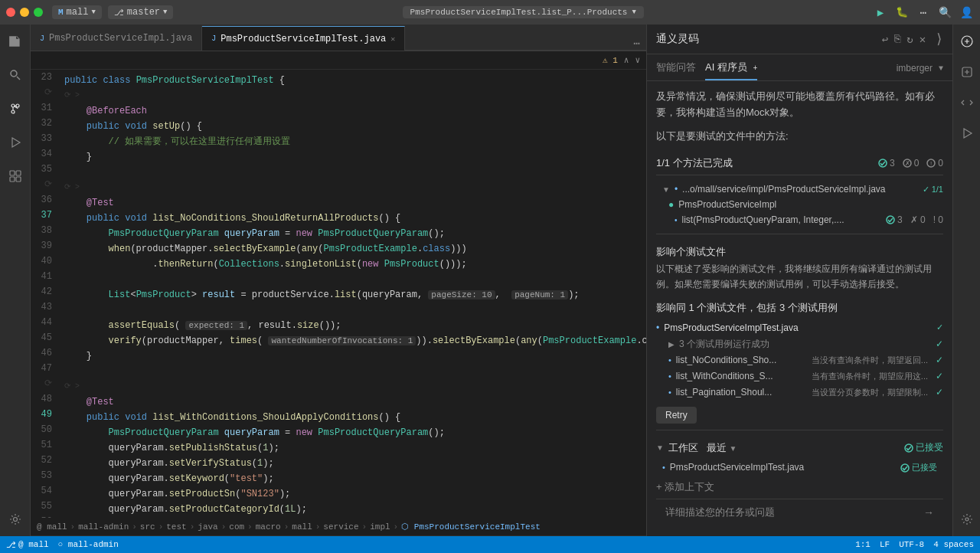  I want to click on stat-warn: ! 0, so click(935, 163).